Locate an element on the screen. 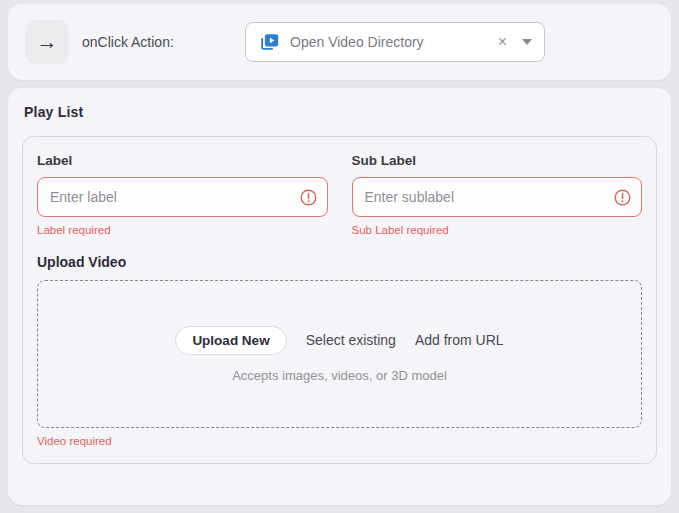 The height and width of the screenshot is (513, 679). select-existing-button: Select existing is located at coordinates (351, 340).